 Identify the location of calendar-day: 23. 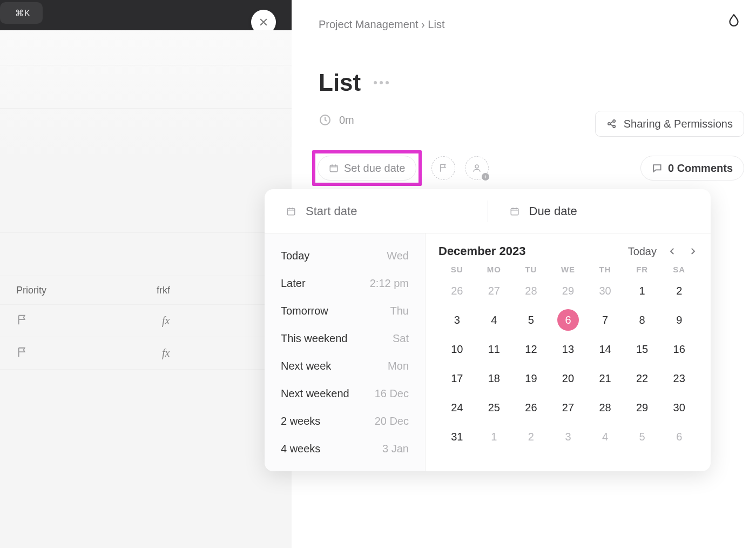
(679, 378).